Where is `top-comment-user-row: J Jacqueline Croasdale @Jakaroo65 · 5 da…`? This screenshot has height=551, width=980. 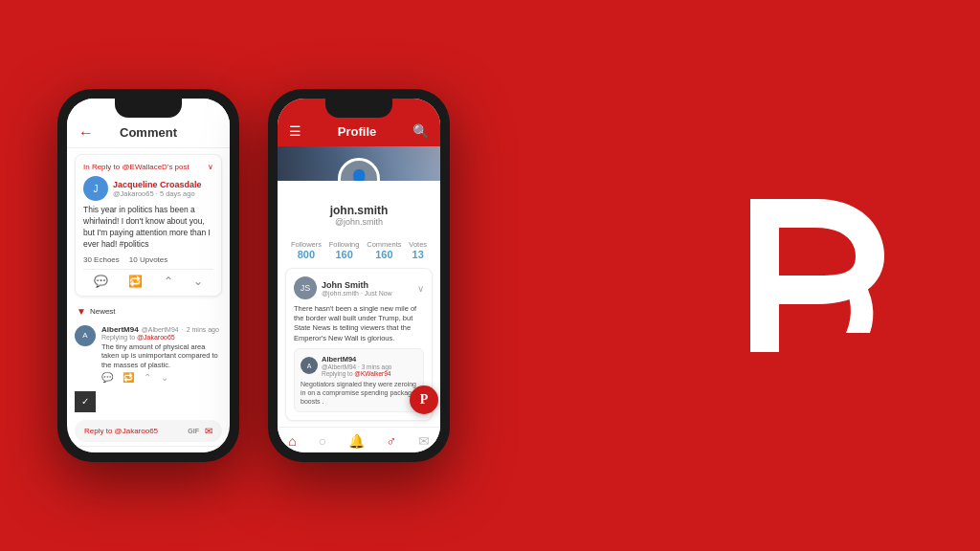 top-comment-user-row: J Jacqueline Croasdale @Jakaroo65 · 5 da… is located at coordinates (148, 188).